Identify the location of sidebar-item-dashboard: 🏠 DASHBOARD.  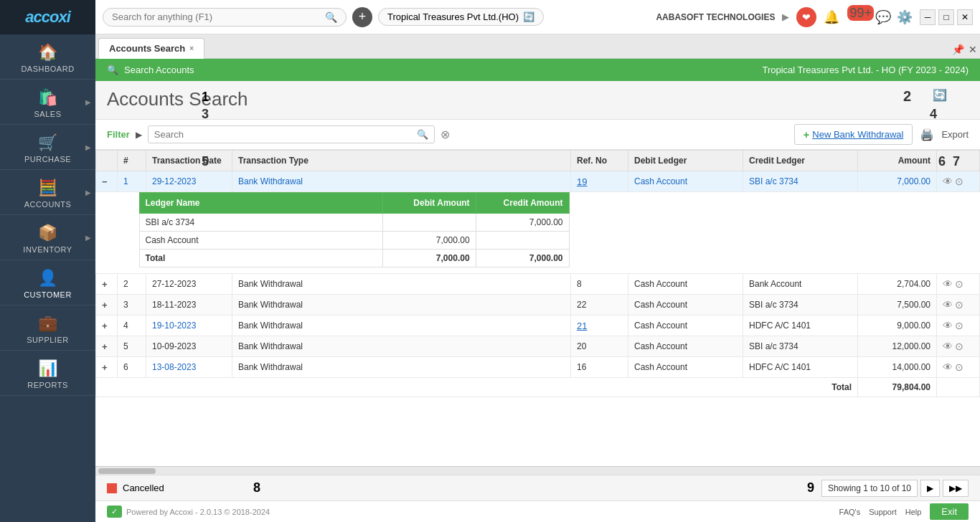
(47, 57).